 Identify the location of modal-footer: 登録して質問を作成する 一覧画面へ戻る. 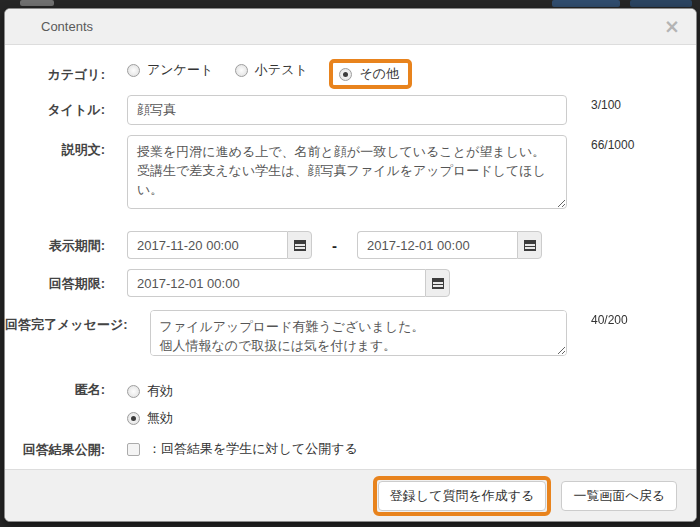
(350, 495).